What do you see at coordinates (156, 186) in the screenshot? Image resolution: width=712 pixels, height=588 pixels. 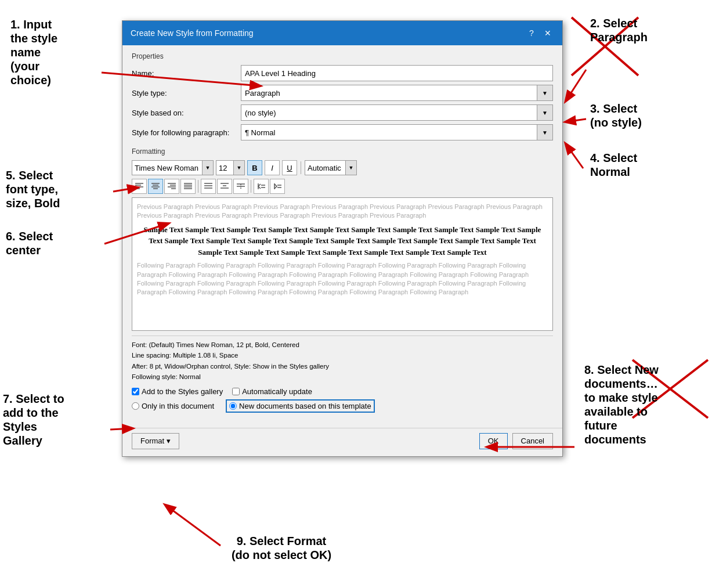 I see `align-center-button` at bounding box center [156, 186].